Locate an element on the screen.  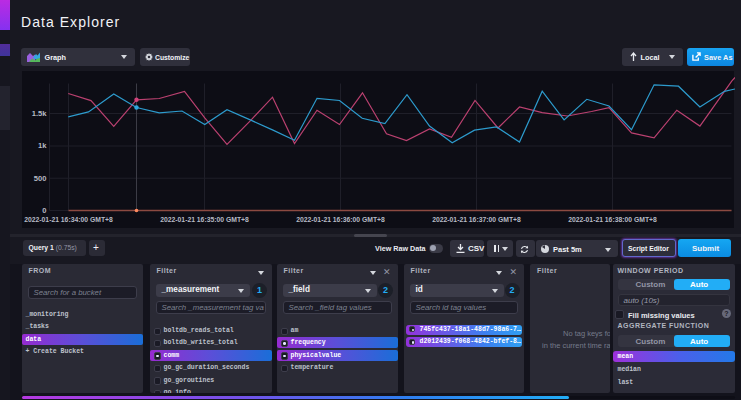
svg-text: 2022-01-21 16:34:00 GMT+8 is located at coordinates (68, 220).